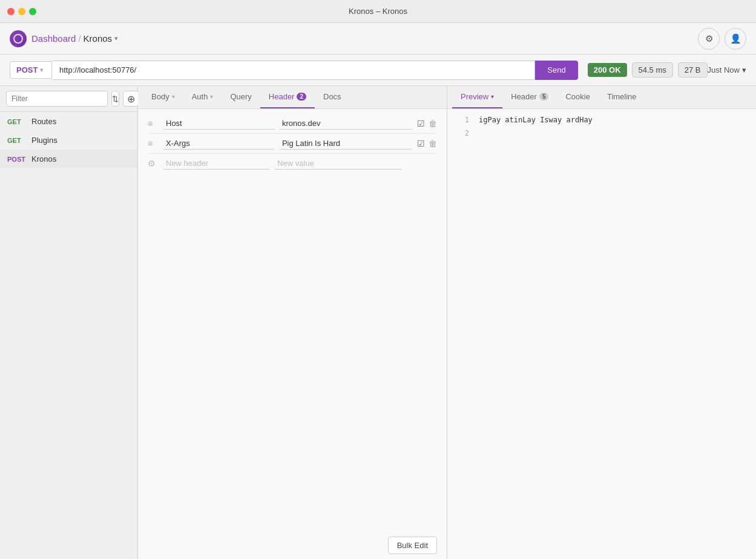 Image resolution: width=756 pixels, height=559 pixels. I want to click on app-logo, so click(18, 39).